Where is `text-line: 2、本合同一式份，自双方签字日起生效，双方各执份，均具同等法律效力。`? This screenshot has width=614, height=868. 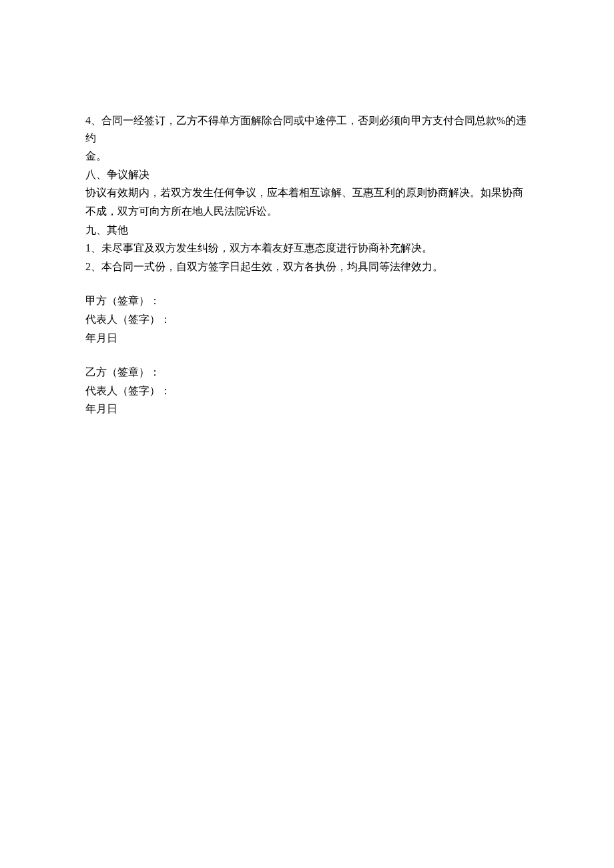 text-line: 2、本合同一式份，自双方签字日起生效，双方各执份，均具同等法律效力。 is located at coordinates (307, 267).